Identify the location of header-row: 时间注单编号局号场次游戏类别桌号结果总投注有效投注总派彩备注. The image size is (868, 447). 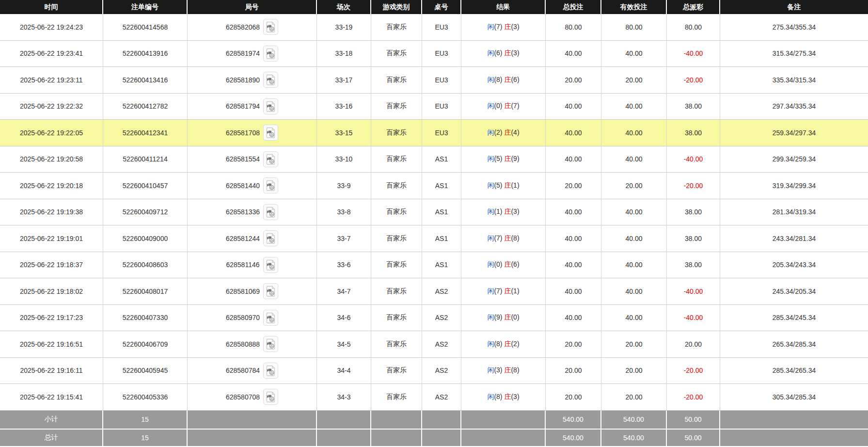
(434, 7).